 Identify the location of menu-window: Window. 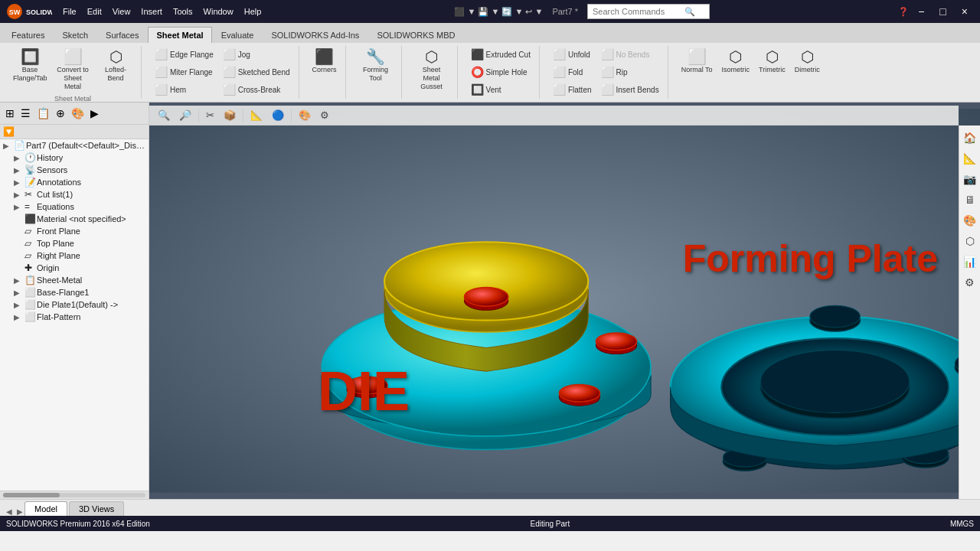
(219, 11).